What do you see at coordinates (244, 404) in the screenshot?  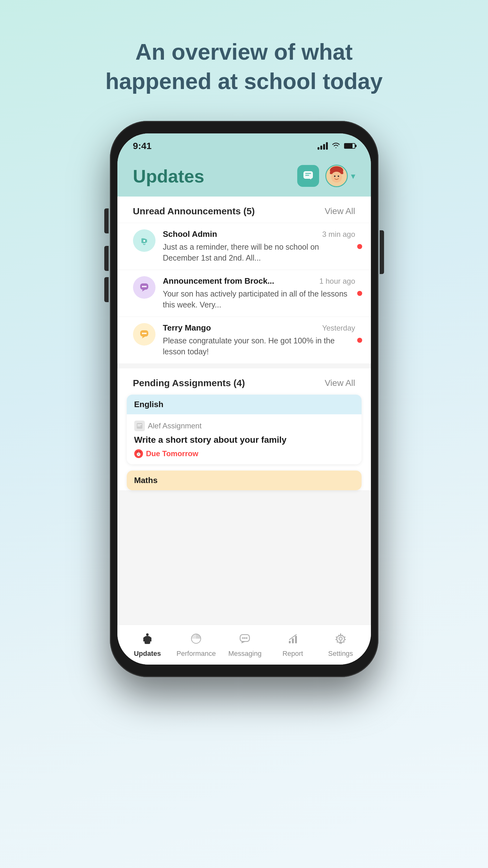 I see `assignment-subject-english: English` at bounding box center [244, 404].